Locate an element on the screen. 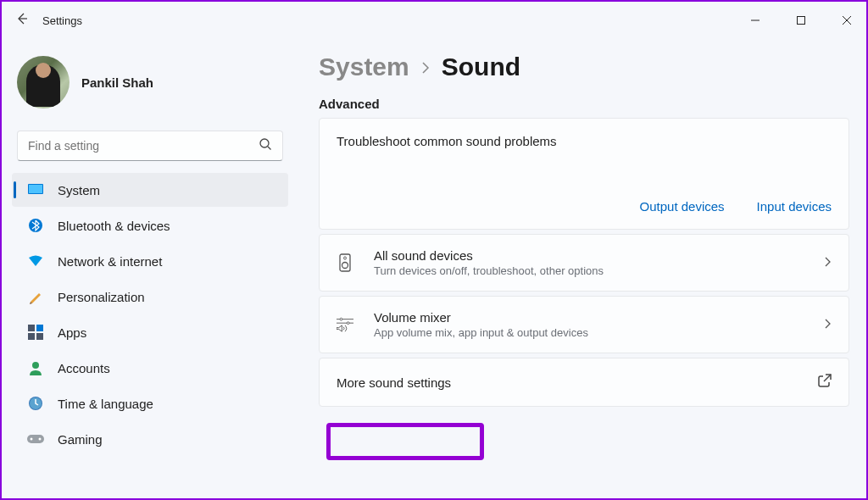 The image size is (868, 500). highlight-annotation is located at coordinates (405, 442).